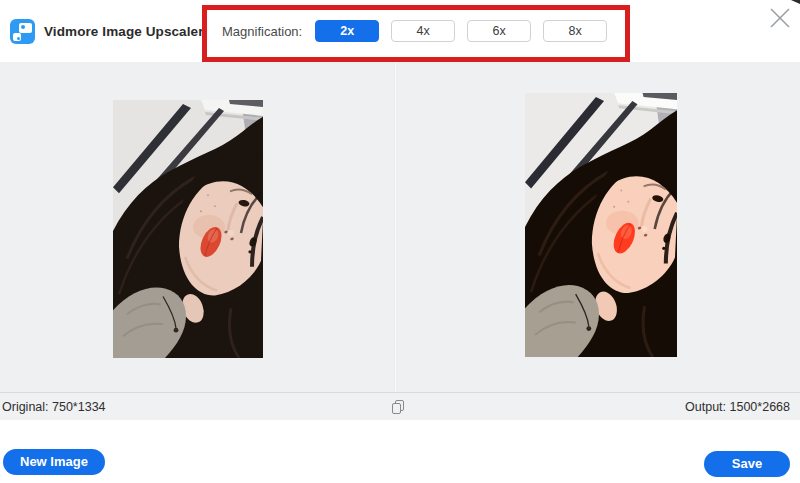 This screenshot has height=483, width=800. What do you see at coordinates (107, 31) in the screenshot?
I see `brand: Vidmore Image Upscaler` at bounding box center [107, 31].